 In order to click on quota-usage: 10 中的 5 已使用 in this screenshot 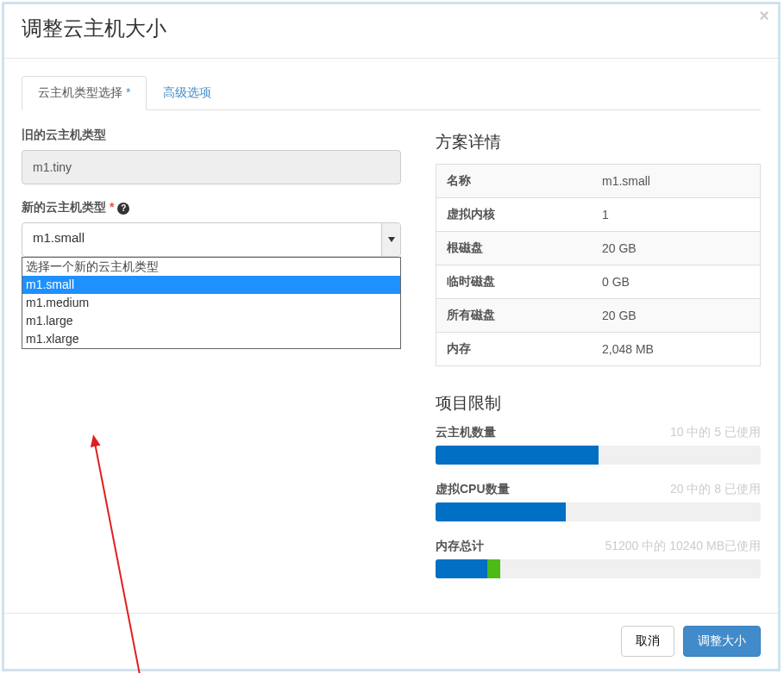, I will do `click(716, 433)`.